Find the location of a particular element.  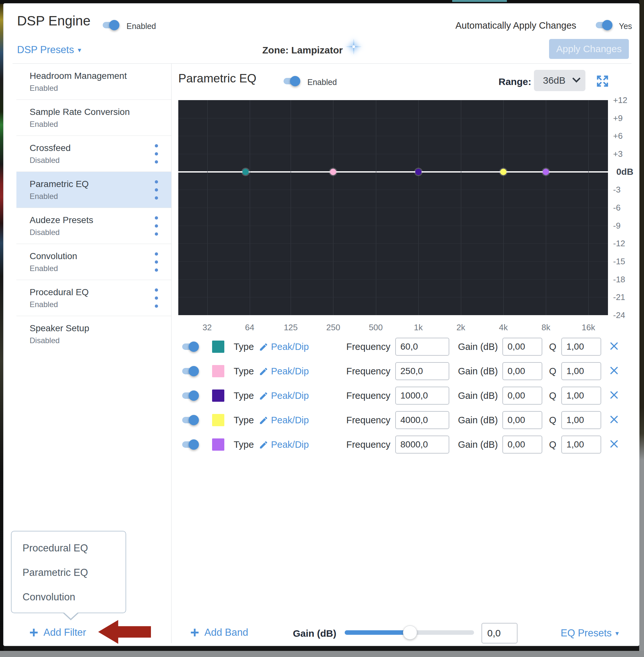

band-type-label: Type is located at coordinates (244, 396).